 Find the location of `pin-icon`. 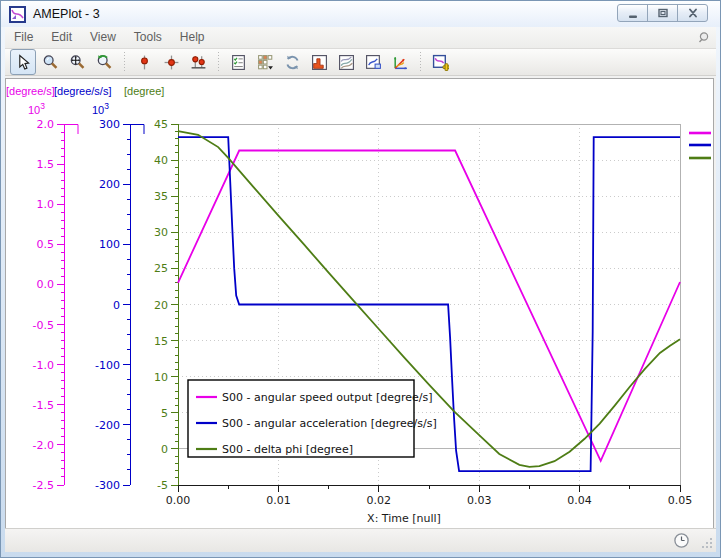

pin-icon is located at coordinates (704, 38).